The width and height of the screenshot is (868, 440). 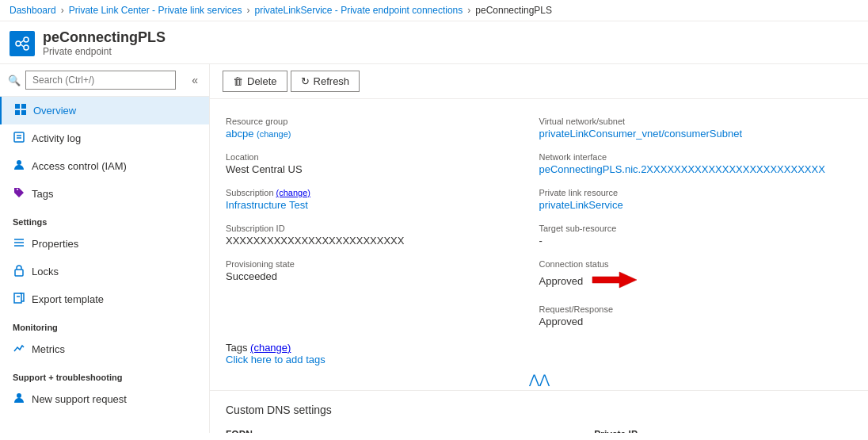 I want to click on sidebar-item-tags: Tags, so click(x=105, y=193).